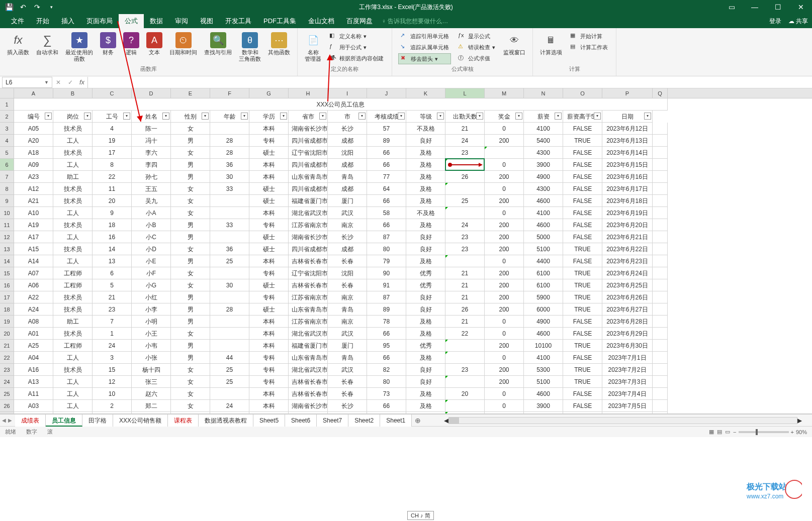 The width and height of the screenshot is (812, 521). Describe the element at coordinates (396, 421) in the screenshot. I see `sheet-tab-Sheet1: Sheet1` at that location.